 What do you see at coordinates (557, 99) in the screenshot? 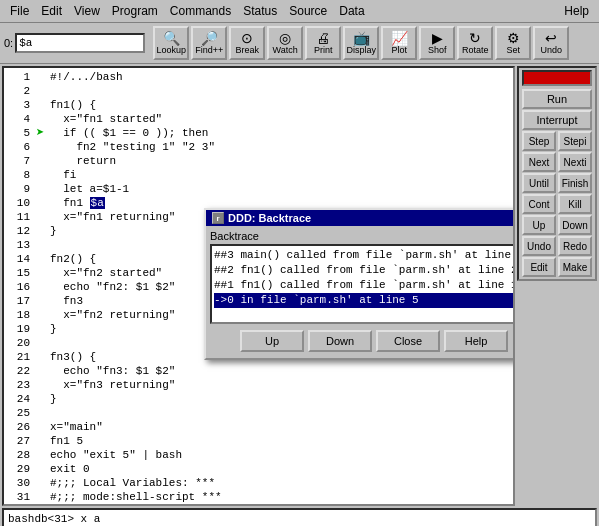
I see `run-button: Run` at bounding box center [557, 99].